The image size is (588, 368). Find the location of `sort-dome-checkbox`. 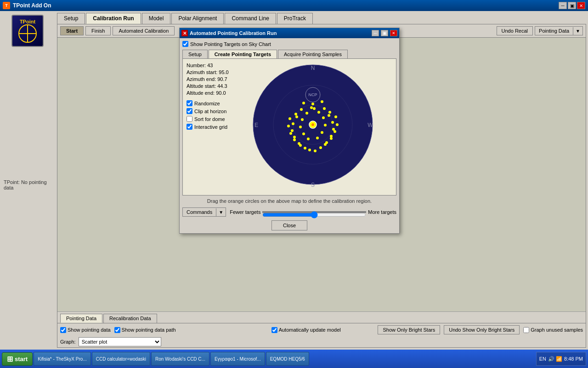

sort-dome-checkbox is located at coordinates (189, 119).